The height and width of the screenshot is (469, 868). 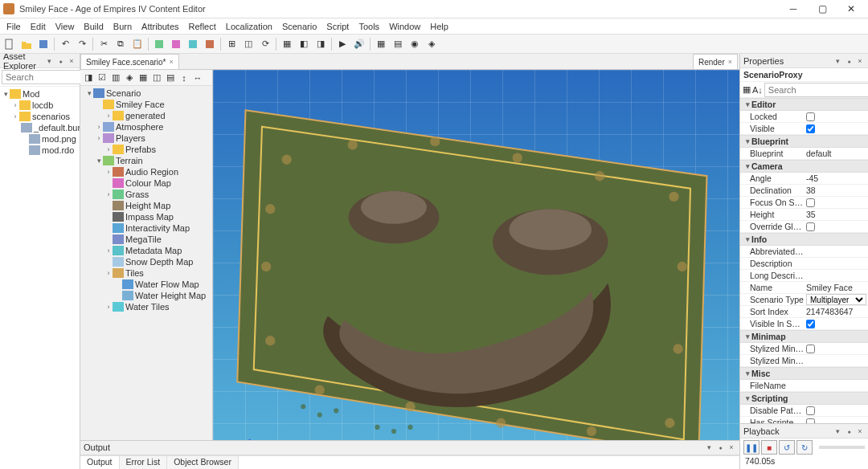 I want to click on playback-restart-button: ↺, so click(x=787, y=447).